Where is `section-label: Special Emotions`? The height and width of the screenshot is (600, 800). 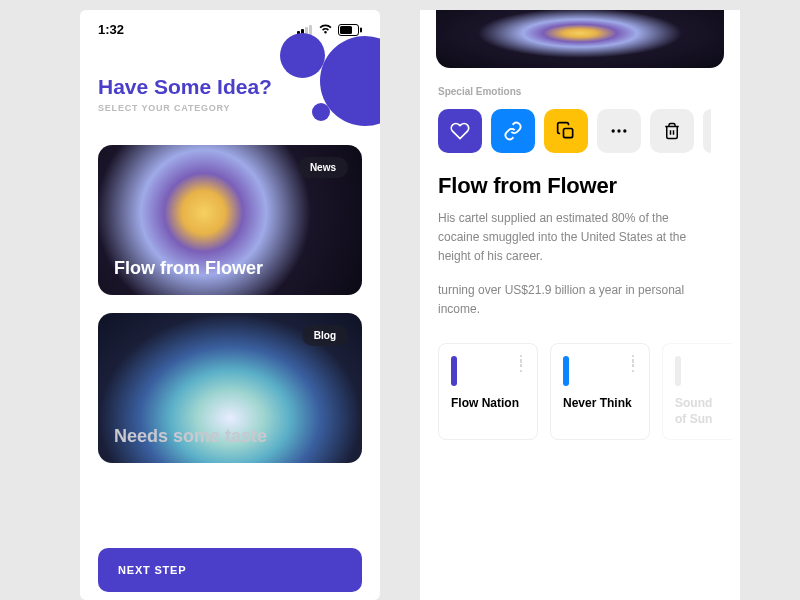 section-label: Special Emotions is located at coordinates (580, 88).